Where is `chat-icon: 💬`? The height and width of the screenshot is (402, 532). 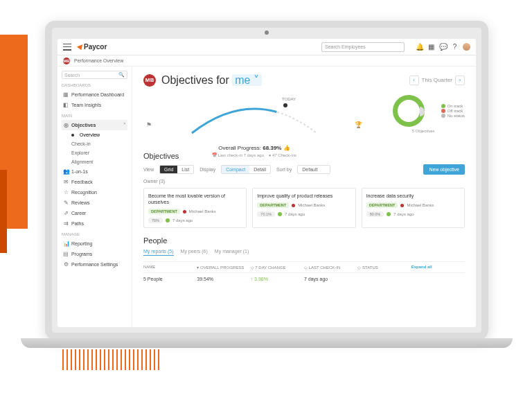 chat-icon: 💬 is located at coordinates (443, 47).